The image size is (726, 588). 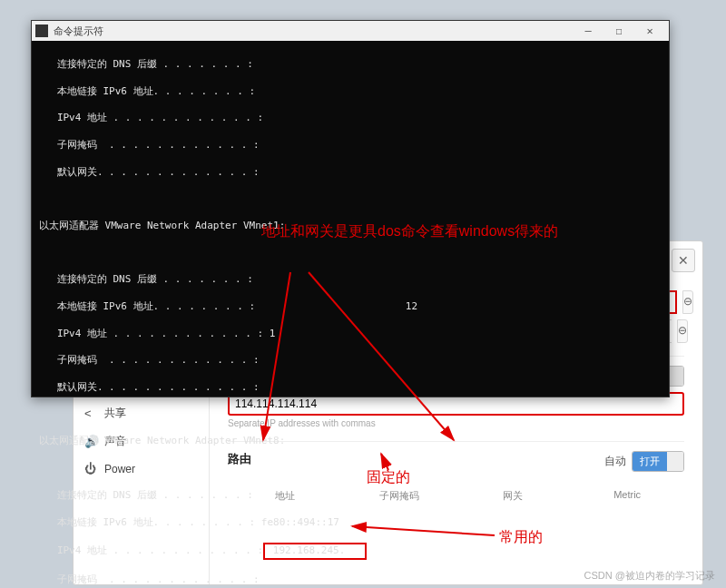 I want to click on terminal-title: 命令提示符, so click(x=313, y=31).